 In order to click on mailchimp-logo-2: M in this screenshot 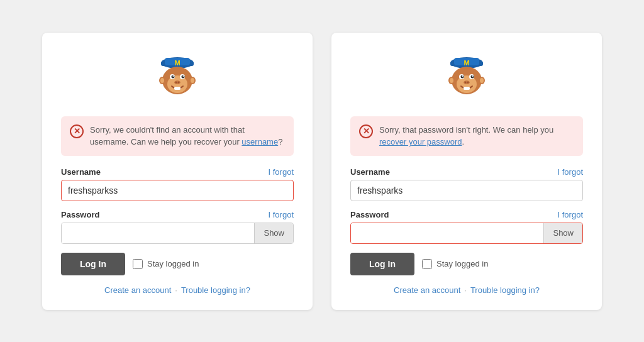, I will do `click(467, 77)`.